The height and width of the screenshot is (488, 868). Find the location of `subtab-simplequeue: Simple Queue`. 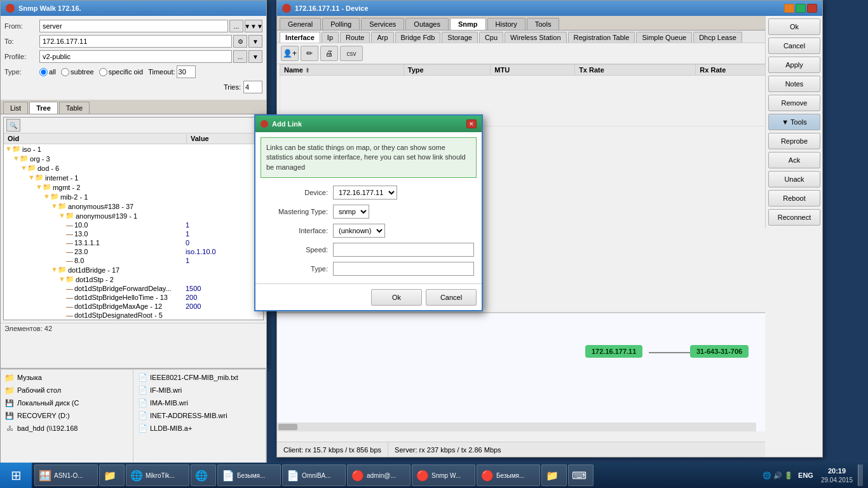

subtab-simplequeue: Simple Queue is located at coordinates (664, 37).